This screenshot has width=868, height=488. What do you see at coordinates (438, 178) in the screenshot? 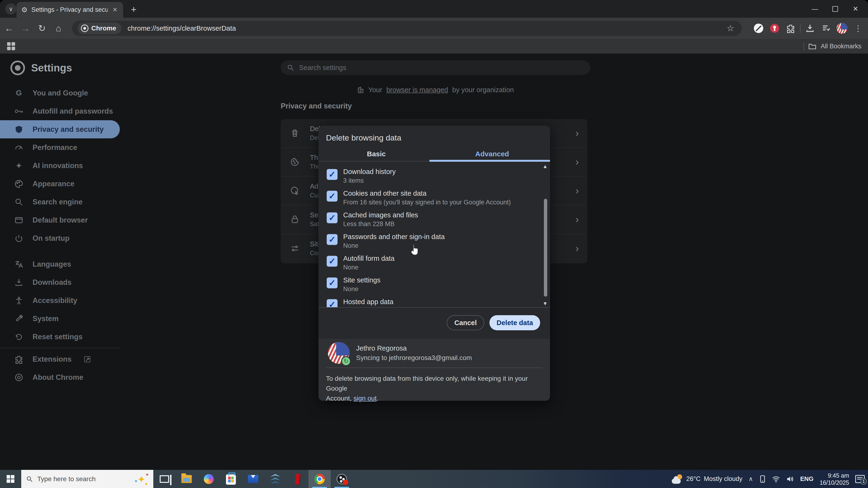
I see `item-download-history: ✓ Download history3 items` at bounding box center [438, 178].